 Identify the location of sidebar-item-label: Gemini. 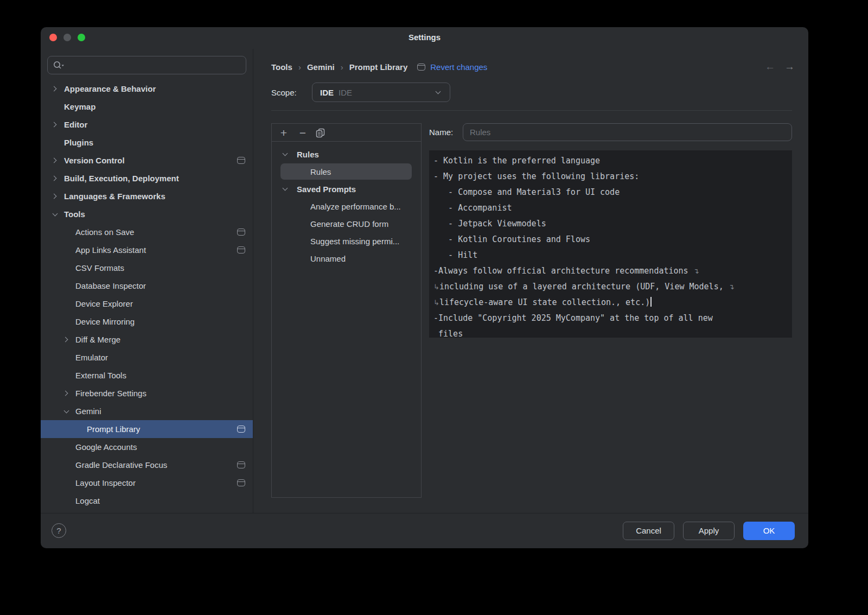
(88, 411).